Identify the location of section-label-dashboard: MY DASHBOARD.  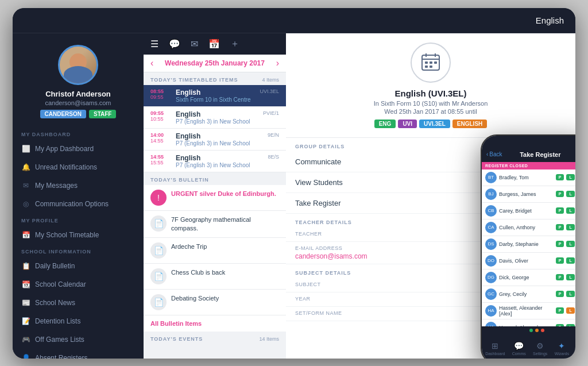
(78, 133).